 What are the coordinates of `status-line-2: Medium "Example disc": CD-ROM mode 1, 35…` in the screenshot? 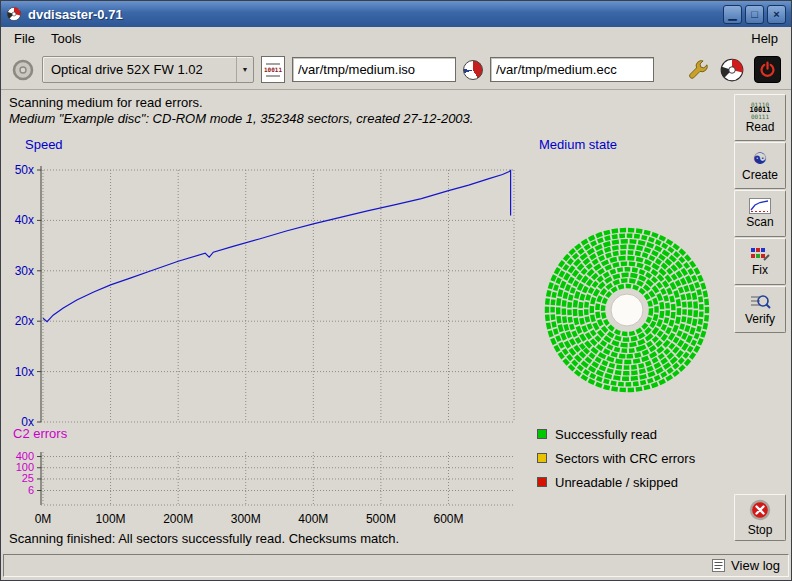 It's located at (241, 118).